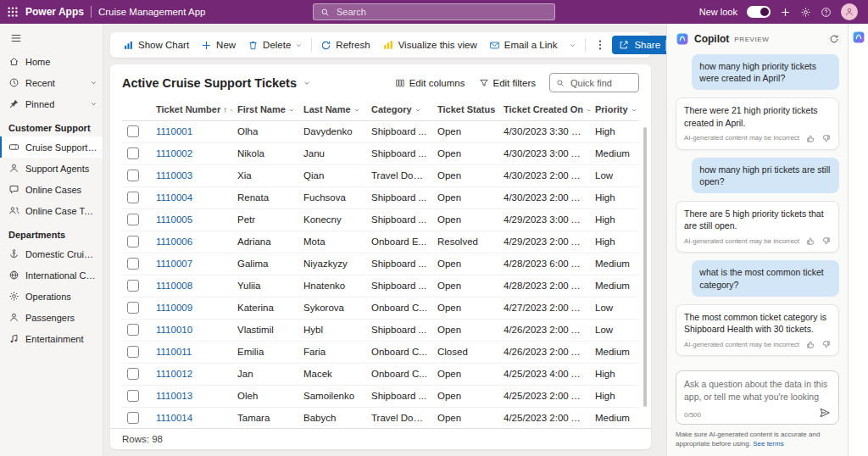  I want to click on email-link-dropdown, so click(573, 45).